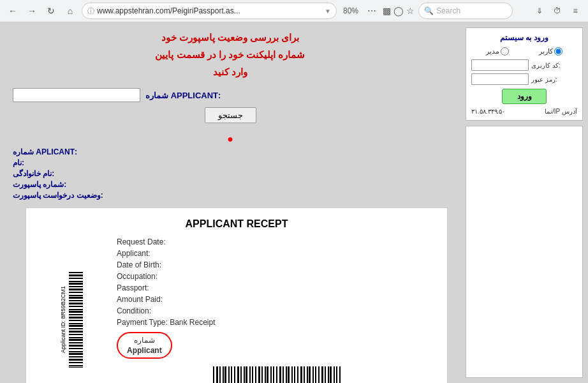 This screenshot has width=588, height=383. What do you see at coordinates (71, 310) in the screenshot?
I see `receipt-left: Applicant ID: 8R59B2CM1` at bounding box center [71, 310].